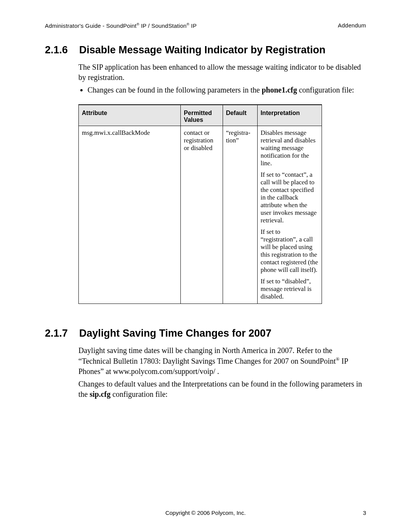 The width and height of the screenshot is (411, 532). I want to click on paragraph: Daylight saving time dates will be chang…, so click(222, 361).